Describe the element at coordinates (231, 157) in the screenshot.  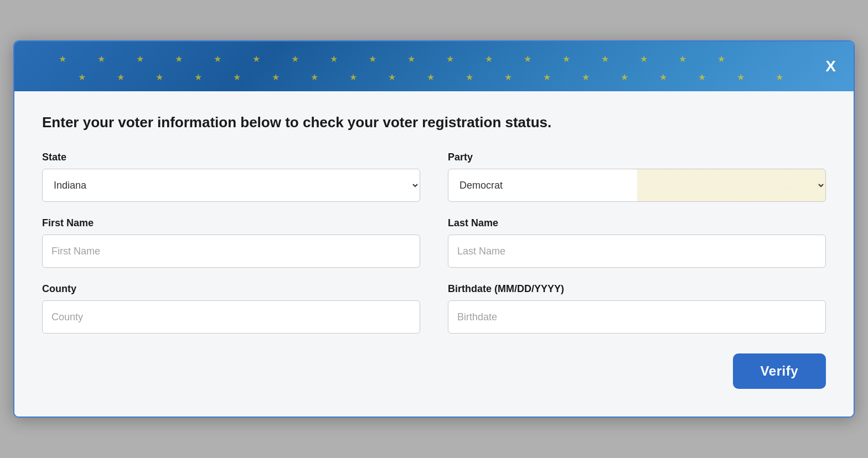
I see `state-label: State` at that location.